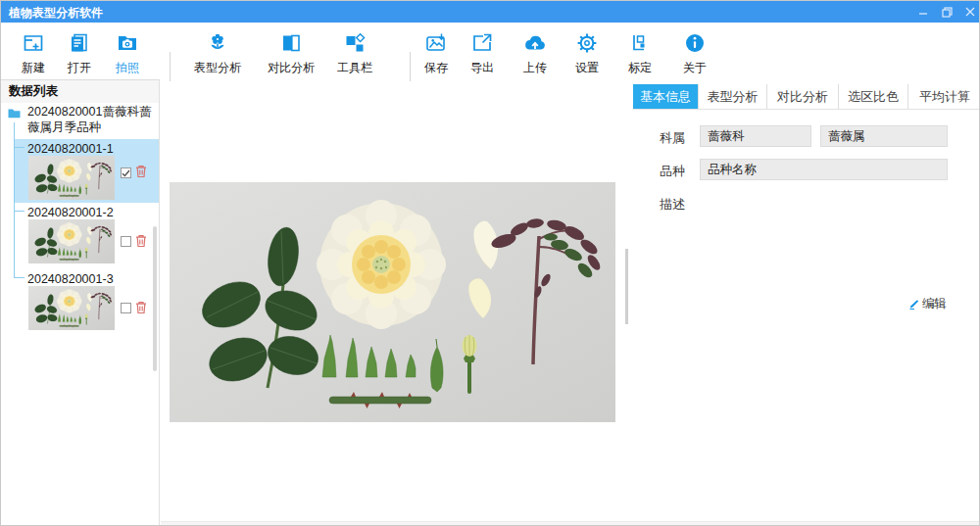 The width and height of the screenshot is (980, 526). I want to click on tool-label: 上传, so click(535, 69).